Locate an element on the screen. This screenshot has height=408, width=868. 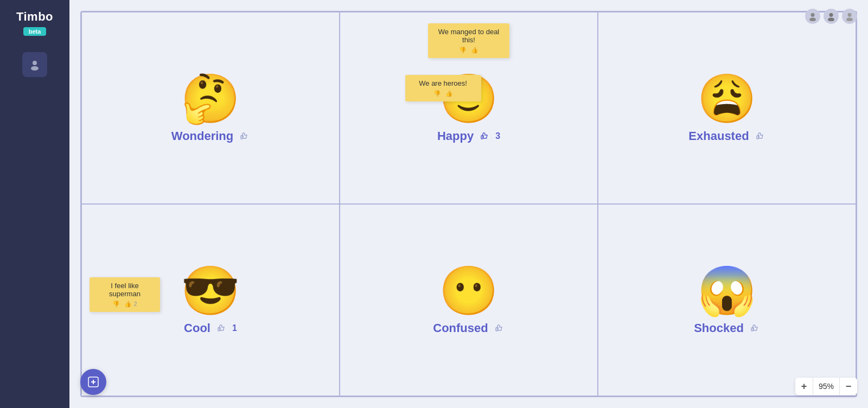
thumbdown-icon: 👎 is located at coordinates (463, 50).